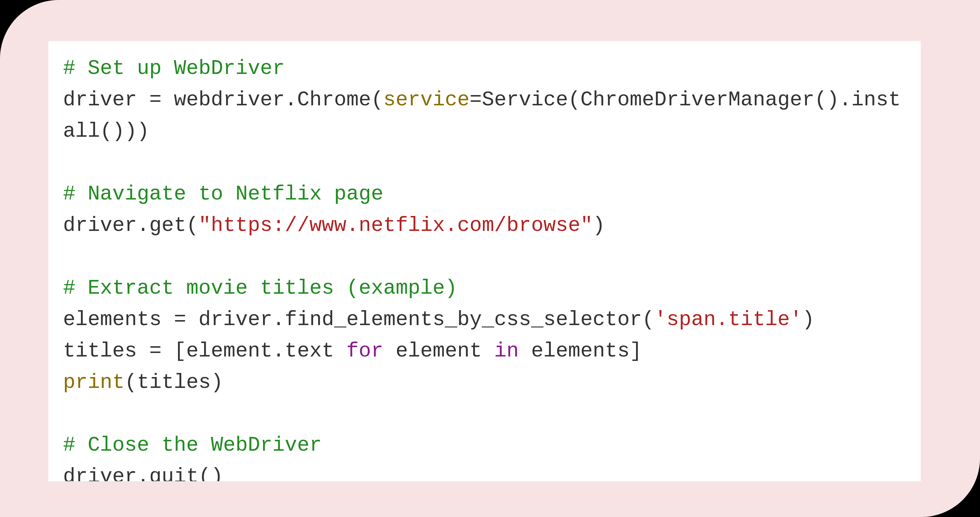  What do you see at coordinates (359, 320) in the screenshot?
I see `code-token: elements = driver.find_elements_by_css_s…` at bounding box center [359, 320].